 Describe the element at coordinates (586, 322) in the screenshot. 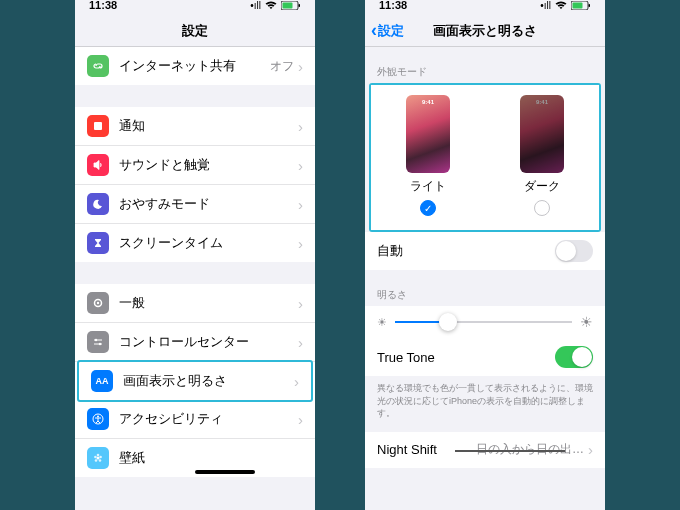

I see `brightness-high-icon: ☀︎` at that location.